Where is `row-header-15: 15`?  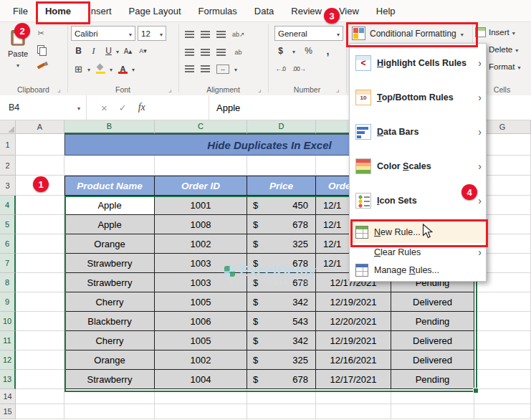 row-header-15: 15 is located at coordinates (8, 411).